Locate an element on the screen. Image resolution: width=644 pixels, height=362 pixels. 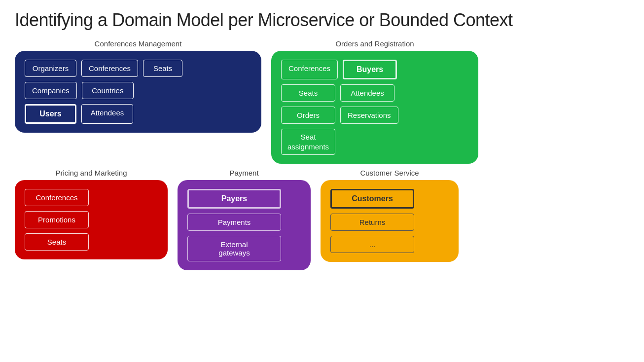
orders-registration-context: Conferences Buyers Seats Attendees Order… is located at coordinates (375, 108).